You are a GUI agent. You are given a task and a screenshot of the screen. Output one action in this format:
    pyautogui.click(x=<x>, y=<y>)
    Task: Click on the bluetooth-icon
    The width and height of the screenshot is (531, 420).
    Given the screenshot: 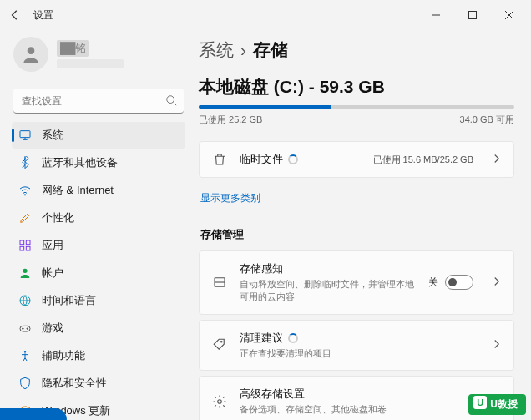 What is the action you would take?
    pyautogui.click(x=25, y=163)
    